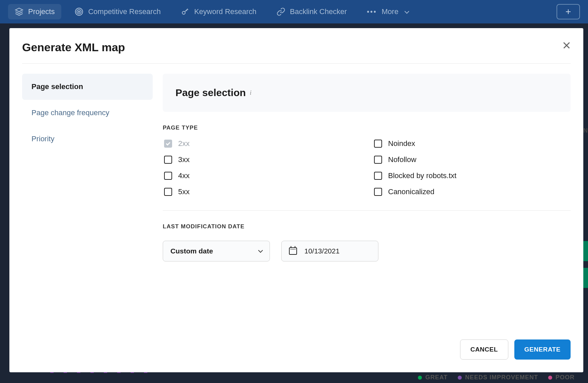  What do you see at coordinates (74, 48) in the screenshot?
I see `modal-title: Generate XML map` at bounding box center [74, 48].